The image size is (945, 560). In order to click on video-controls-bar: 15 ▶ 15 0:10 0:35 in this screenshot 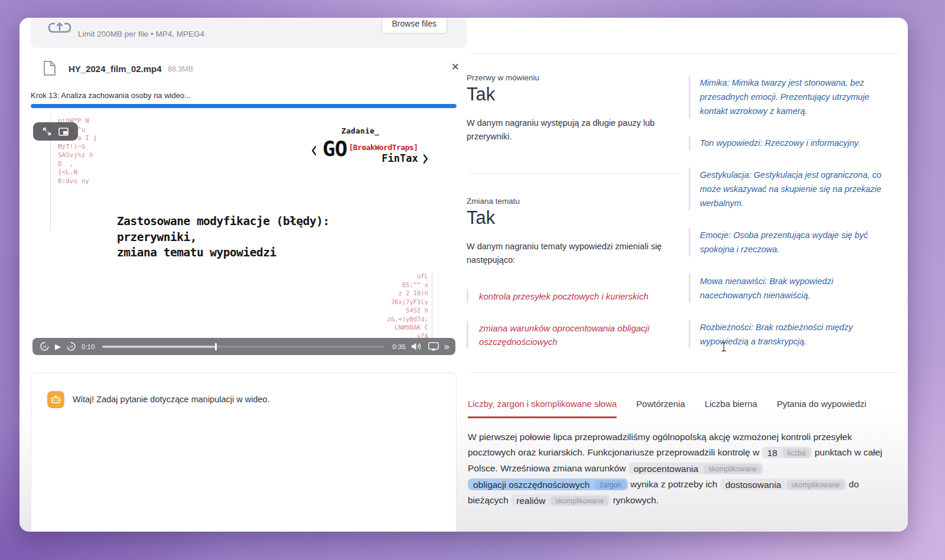, I will do `click(244, 346)`.